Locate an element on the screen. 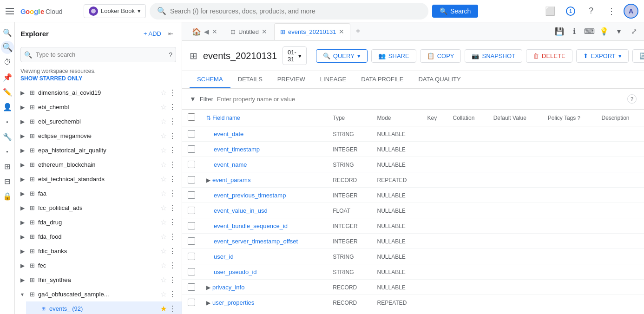  help-icon-btn: ? is located at coordinates (591, 11).